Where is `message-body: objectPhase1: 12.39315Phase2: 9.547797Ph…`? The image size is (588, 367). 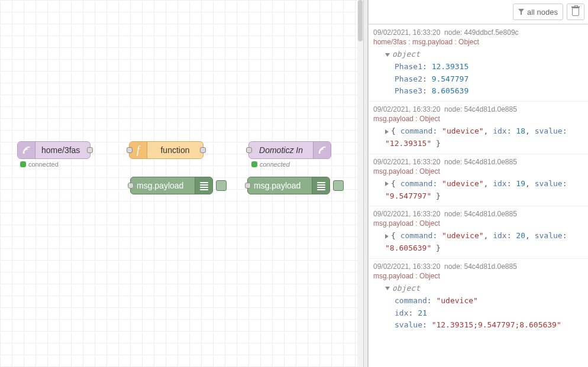
message-body: objectPhase1: 12.39315Phase2: 9.547797Ph… is located at coordinates (478, 73).